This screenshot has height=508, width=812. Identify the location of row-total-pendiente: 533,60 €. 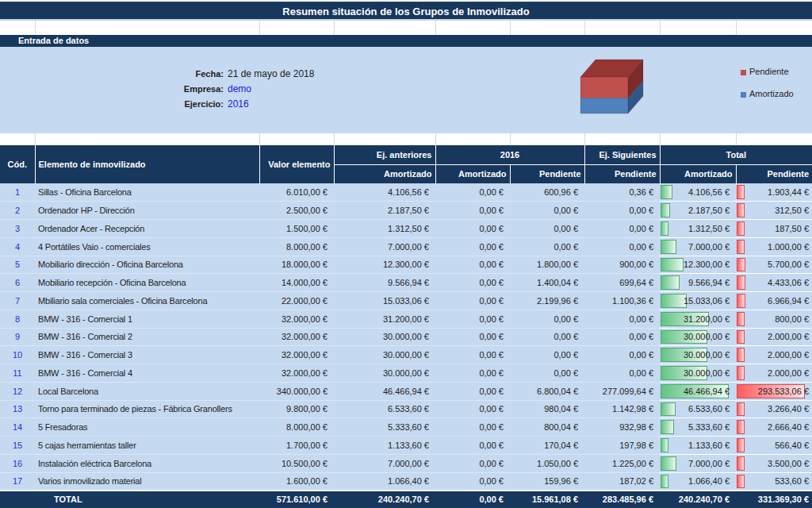
(774, 481).